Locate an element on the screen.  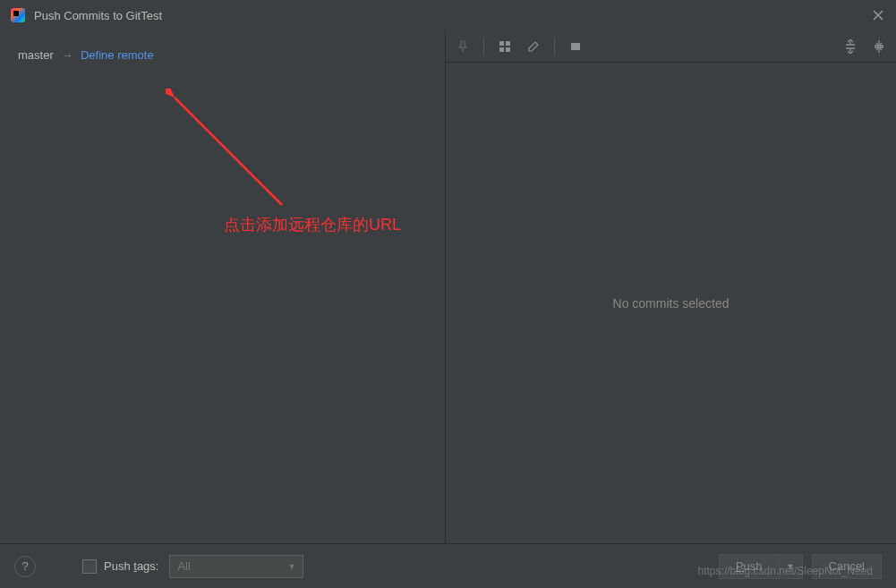
button-group: Push ▼ Cancel is located at coordinates (800, 567).